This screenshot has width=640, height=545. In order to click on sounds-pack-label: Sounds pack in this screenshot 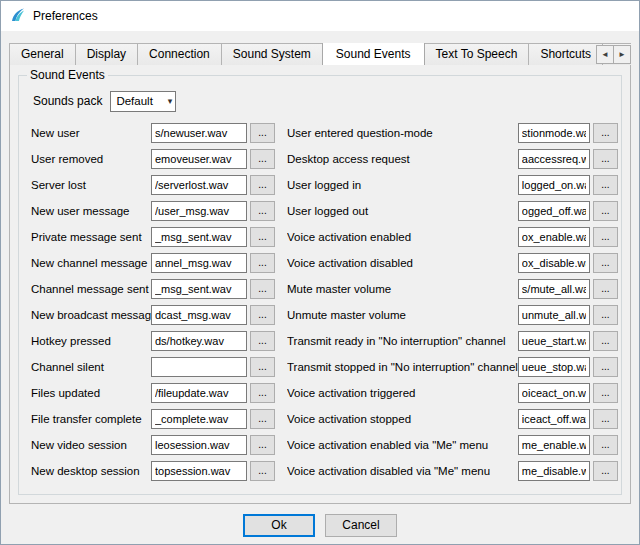, I will do `click(68, 101)`.